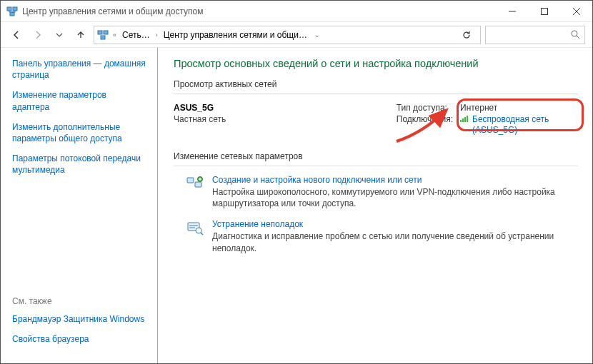 The image size is (593, 364). What do you see at coordinates (544, 11) in the screenshot?
I see `window-controls` at bounding box center [544, 11].